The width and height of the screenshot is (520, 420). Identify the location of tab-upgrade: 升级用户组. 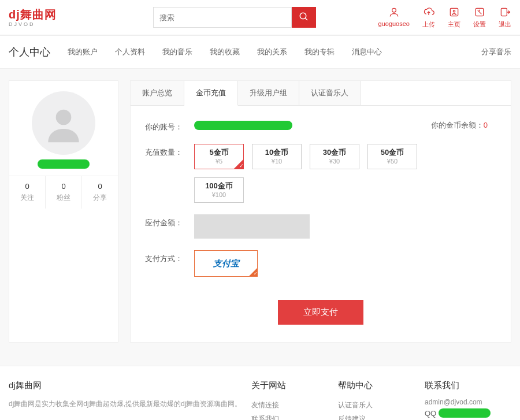
(269, 93).